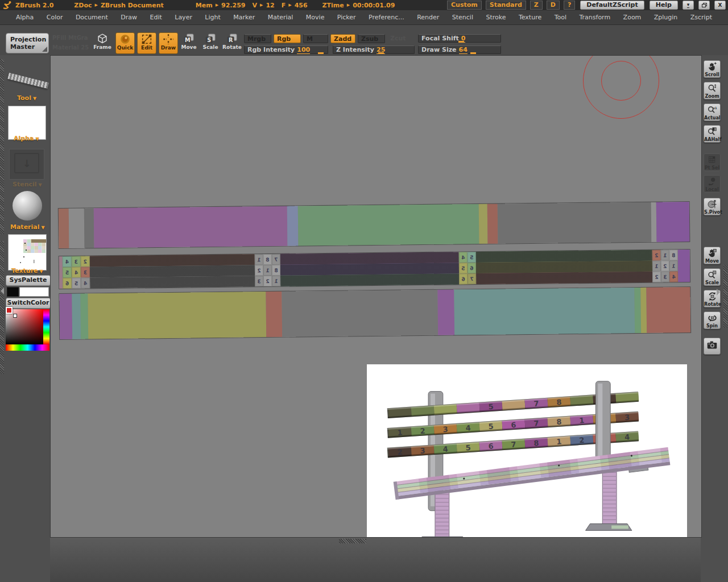  What do you see at coordinates (428, 17) in the screenshot?
I see `menu-render: Render` at bounding box center [428, 17].